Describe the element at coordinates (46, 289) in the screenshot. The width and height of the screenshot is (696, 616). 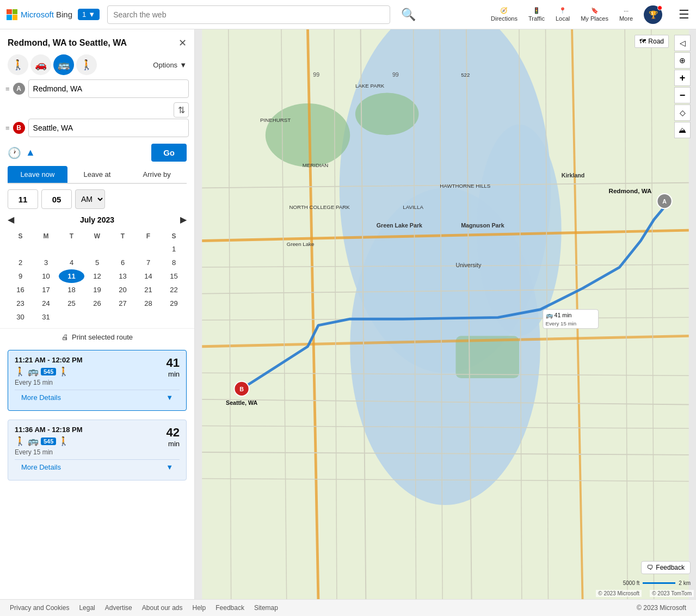
I see `calendar-day: 17` at that location.